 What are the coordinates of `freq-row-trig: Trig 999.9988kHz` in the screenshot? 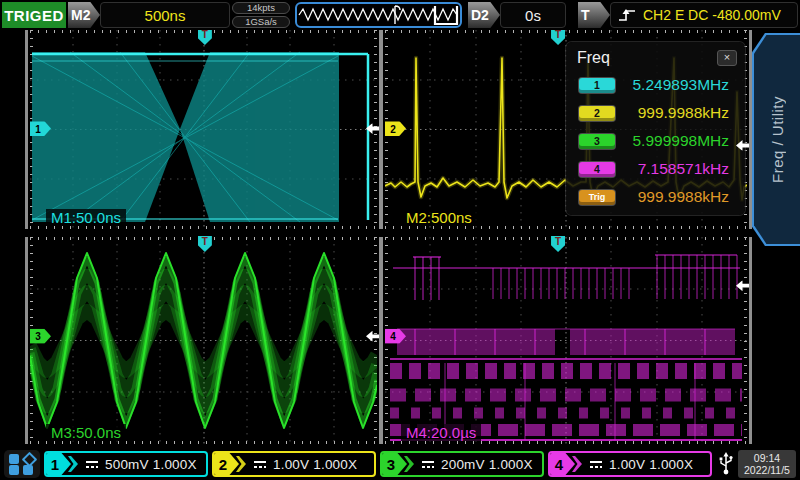 It's located at (656, 197).